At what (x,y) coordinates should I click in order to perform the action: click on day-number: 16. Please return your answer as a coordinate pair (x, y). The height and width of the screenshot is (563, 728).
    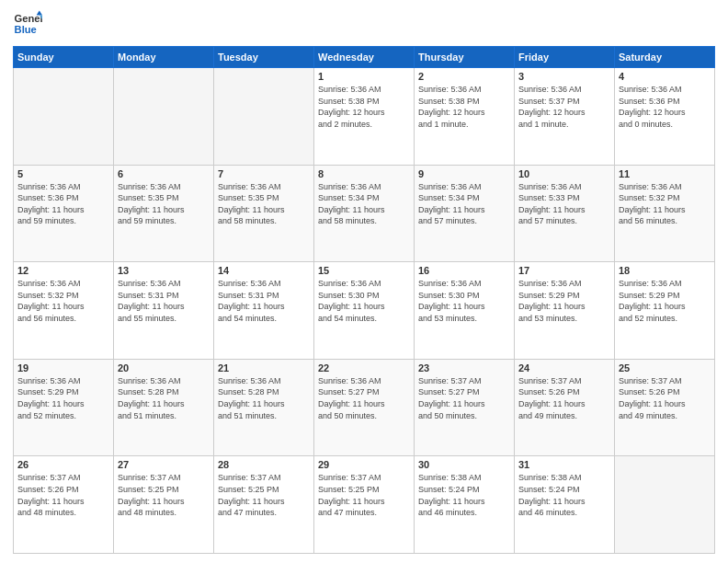
    Looking at the image, I should click on (464, 270).